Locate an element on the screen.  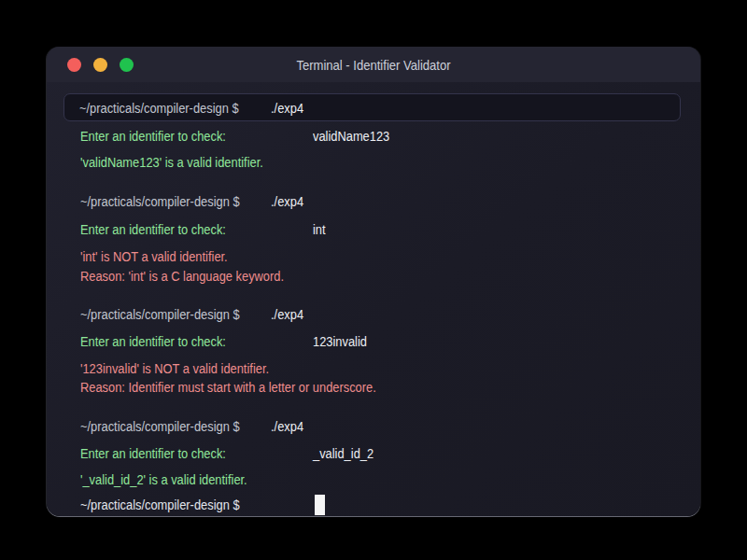
input-value: 123invalid is located at coordinates (340, 342).